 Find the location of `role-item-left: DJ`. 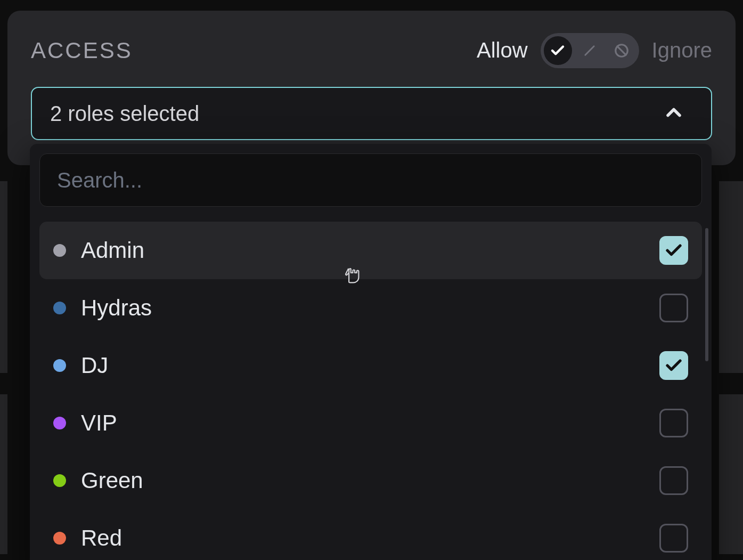

role-item-left: DJ is located at coordinates (81, 366).